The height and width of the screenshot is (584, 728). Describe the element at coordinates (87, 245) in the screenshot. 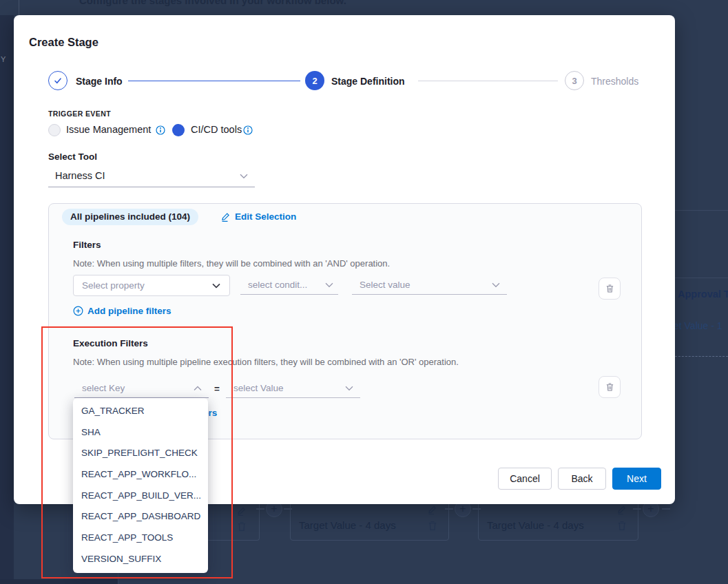

I see `filters-title: Filters` at that location.